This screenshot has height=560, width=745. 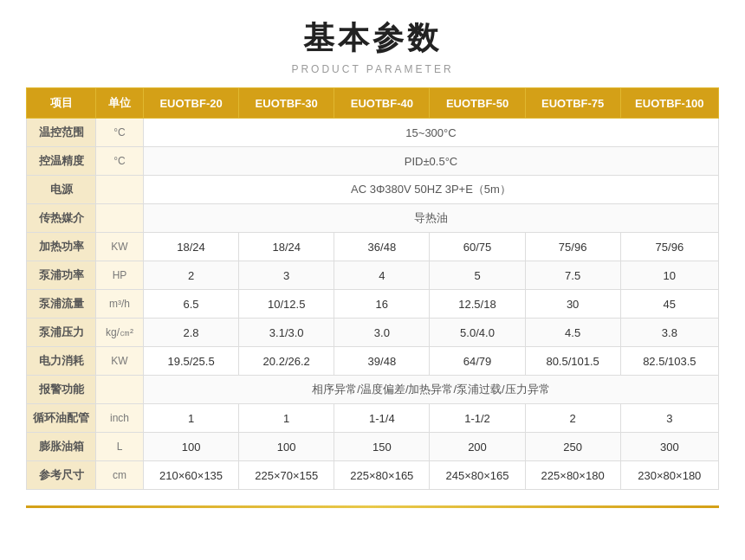 What do you see at coordinates (573, 362) in the screenshot?
I see `row-value-8-4: 80.5/101.5` at bounding box center [573, 362].